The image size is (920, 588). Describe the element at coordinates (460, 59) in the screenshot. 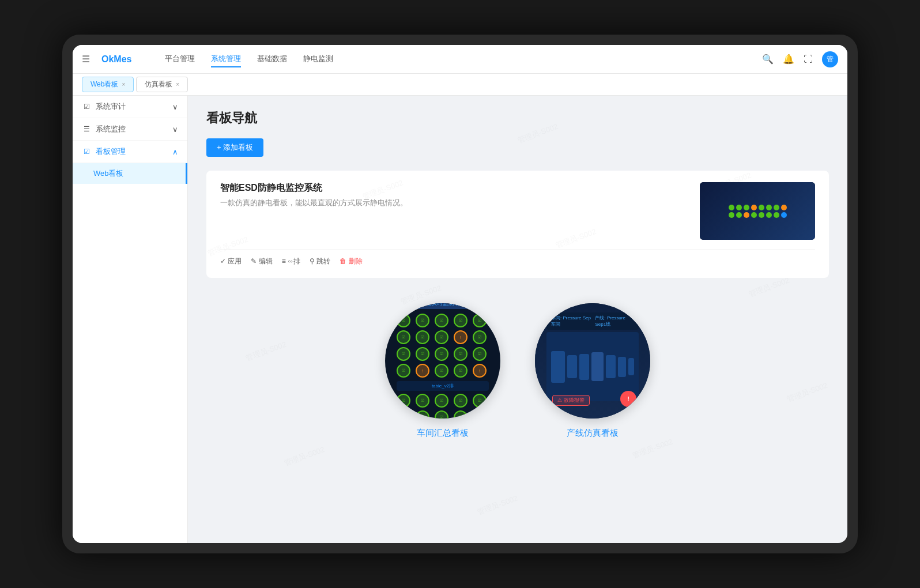

I see `top-nav: ☰ OkMes 平台管理 系统管理 基础数据 静电监测 🔍 🔔 ⛶ 管` at that location.